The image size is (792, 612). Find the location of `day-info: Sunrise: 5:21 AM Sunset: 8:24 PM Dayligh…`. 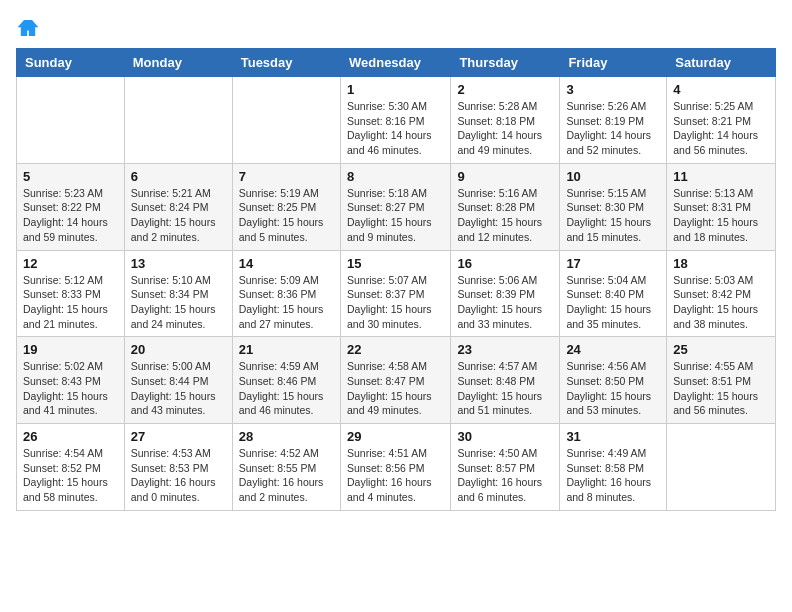

day-info: Sunrise: 5:21 AM Sunset: 8:24 PM Dayligh… is located at coordinates (178, 216).